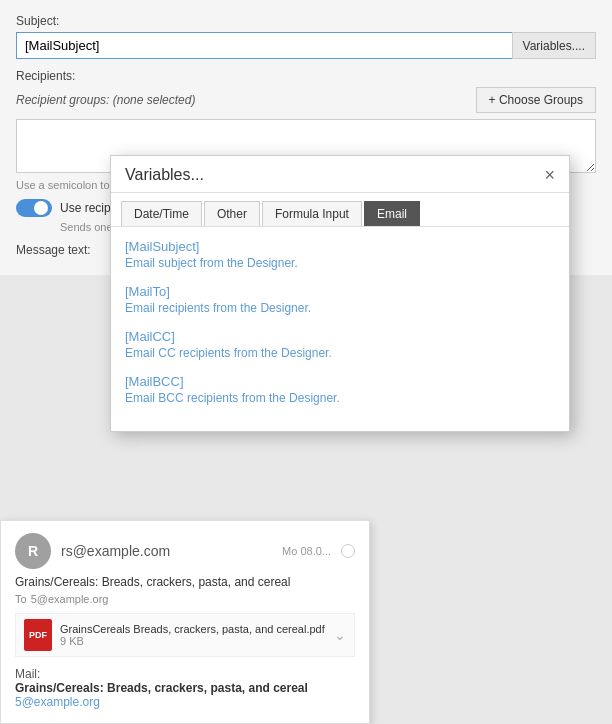 The height and width of the screenshot is (724, 612). What do you see at coordinates (554, 46) in the screenshot?
I see `variables-button: Variables....` at bounding box center [554, 46].